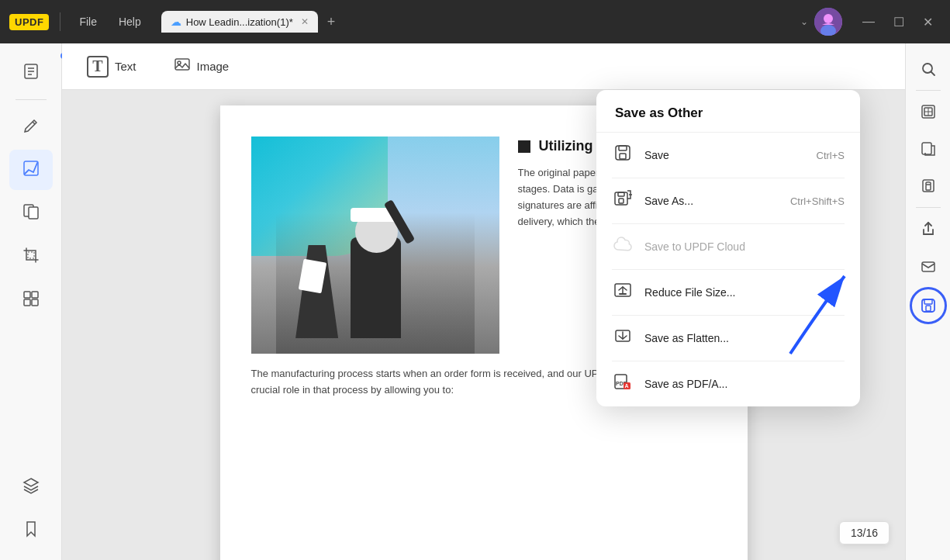 The image size is (950, 560). I want to click on ocr-btn, so click(928, 112).